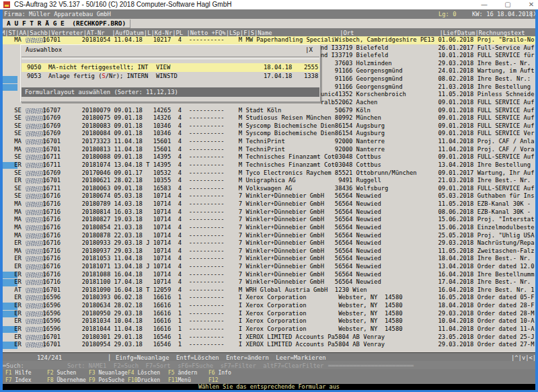 Image resolution: width=538 pixels, height=392 pixels. Describe the element at coordinates (171, 77) in the screenshot. I see `dialog-list-item: 9053Anlage fertig (S/Nr); INTERNWINSTD17…` at that location.